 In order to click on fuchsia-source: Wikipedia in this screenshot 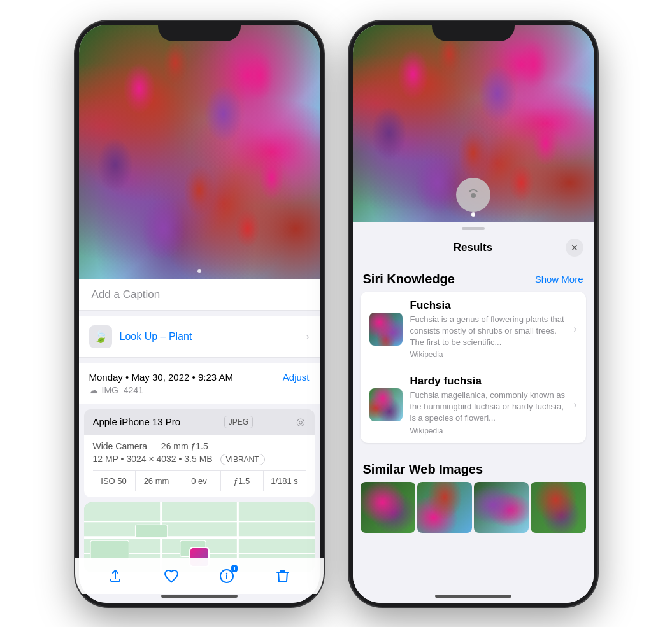, I will do `click(488, 355)`.